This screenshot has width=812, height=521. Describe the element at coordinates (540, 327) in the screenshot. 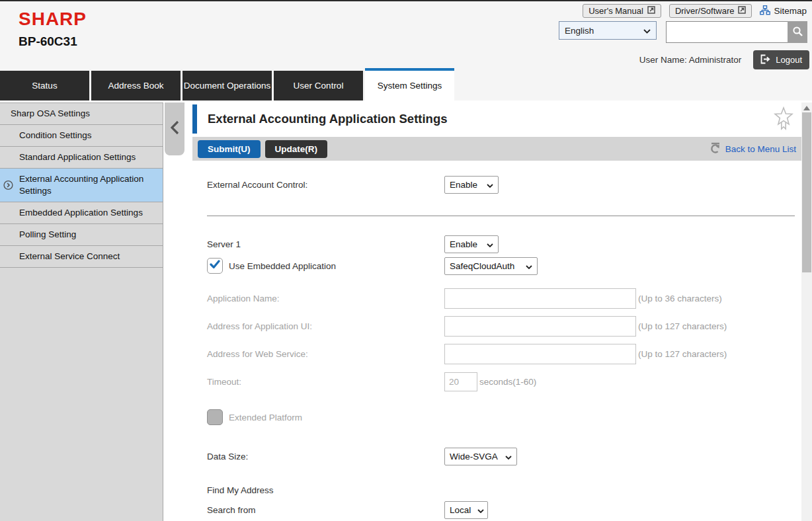

I see `address-application-ui-input` at that location.